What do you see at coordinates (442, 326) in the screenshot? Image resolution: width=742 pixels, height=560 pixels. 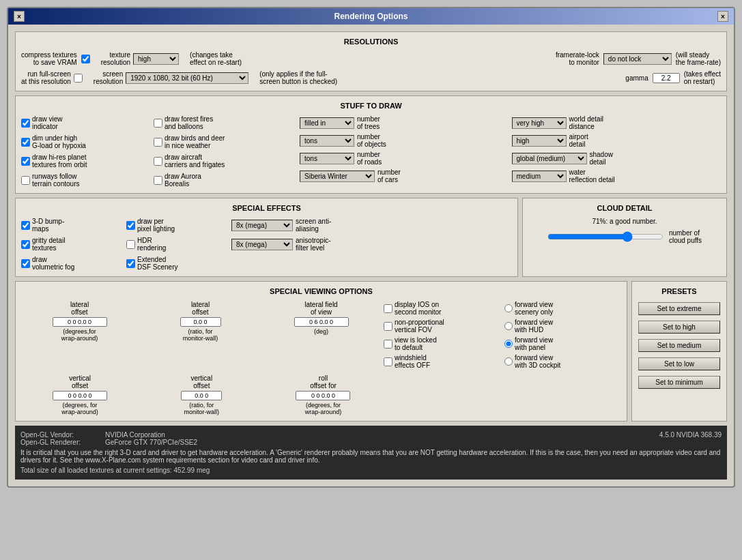 I see `non-proportional-item: non-proportionalvertical FOV` at bounding box center [442, 326].